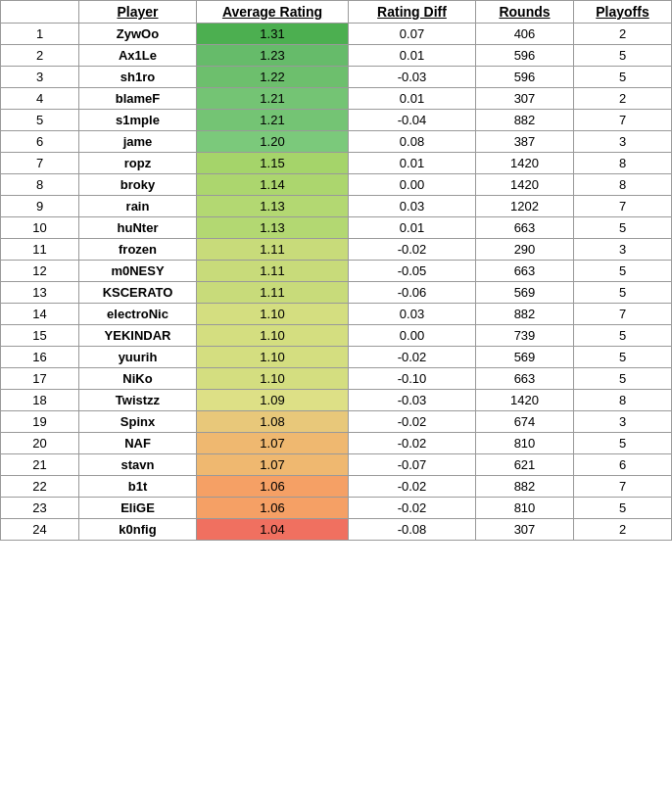 The image size is (672, 809). What do you see at coordinates (138, 422) in the screenshot?
I see `player-name-cell: Spinx` at bounding box center [138, 422].